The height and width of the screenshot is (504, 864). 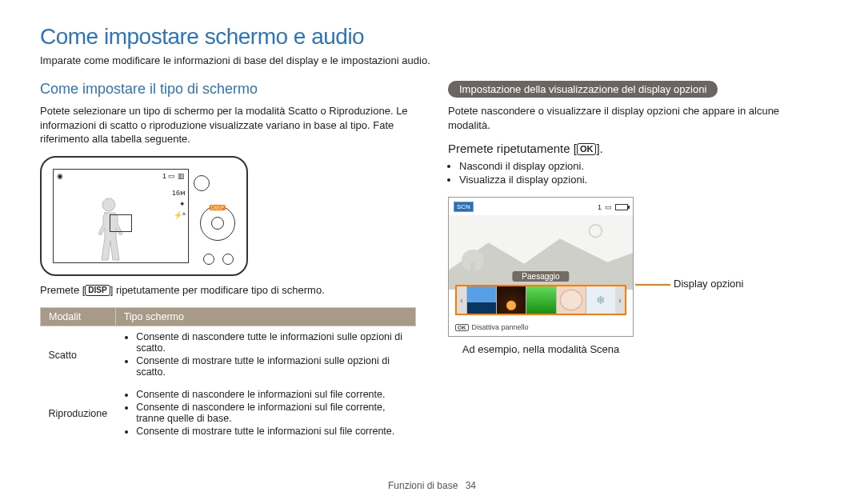 I want to click on display-options-callout: Display opzioni, so click(x=709, y=283).